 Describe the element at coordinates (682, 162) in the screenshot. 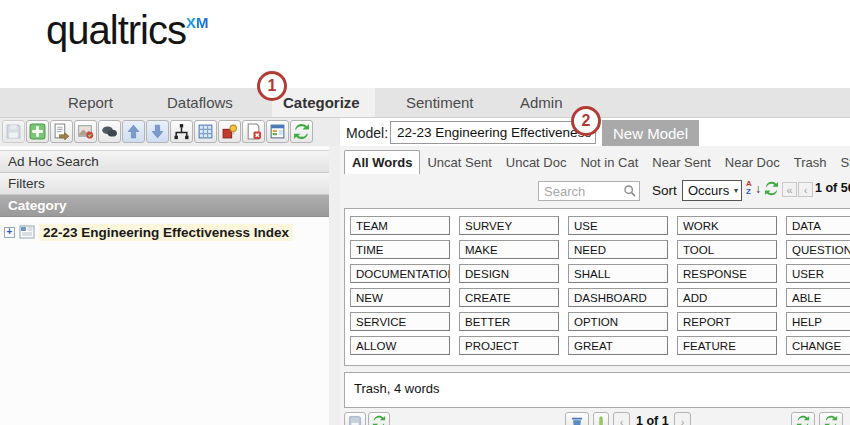

I see `tab-near-sent: Near Sent` at that location.